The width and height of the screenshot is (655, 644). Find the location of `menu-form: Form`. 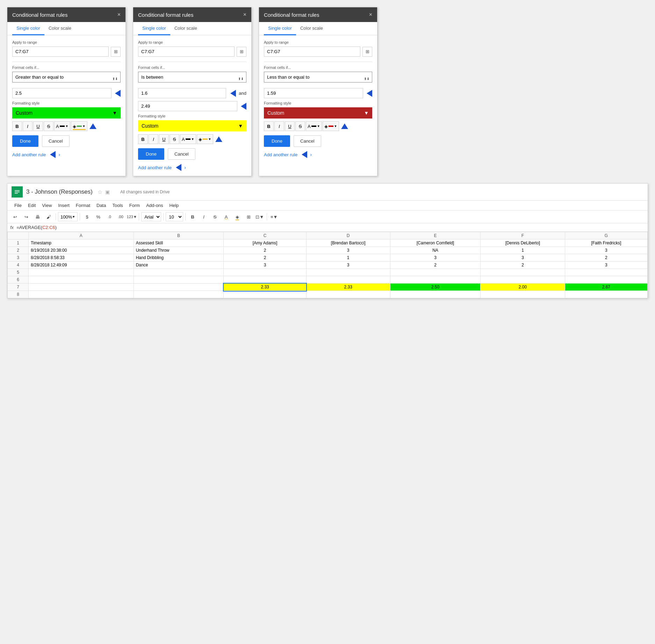

menu-form: Form is located at coordinates (135, 206).